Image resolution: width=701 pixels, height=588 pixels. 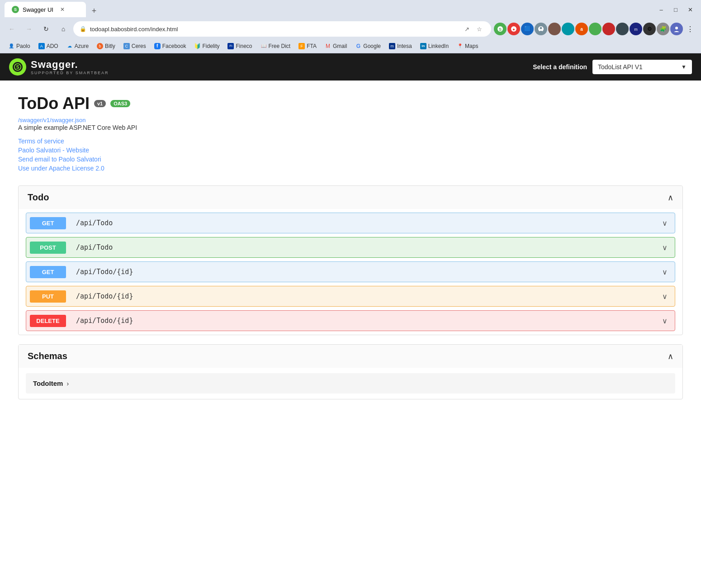 What do you see at coordinates (63, 29) in the screenshot?
I see `home-button: ⌂` at bounding box center [63, 29].